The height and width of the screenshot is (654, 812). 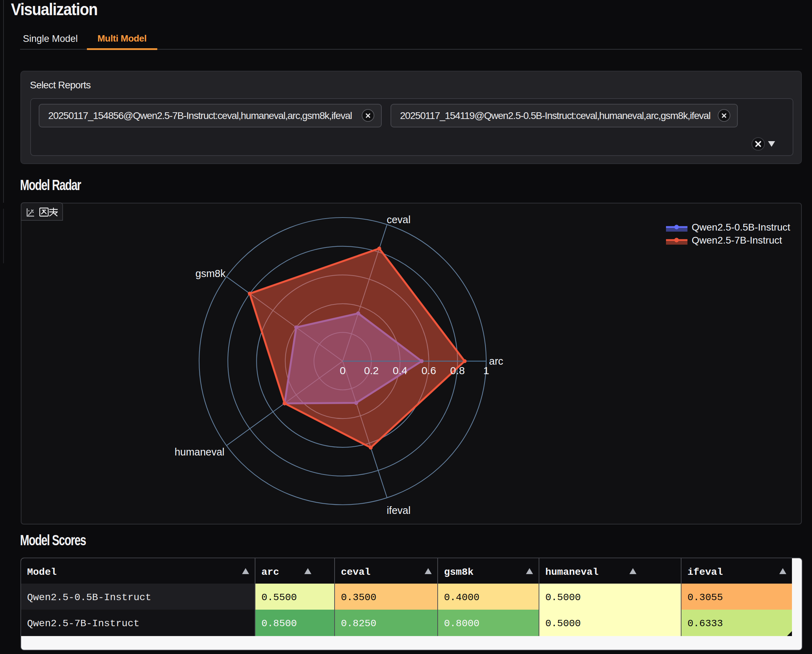 What do you see at coordinates (371, 371) in the screenshot?
I see `svg-text: 0.2` at bounding box center [371, 371].